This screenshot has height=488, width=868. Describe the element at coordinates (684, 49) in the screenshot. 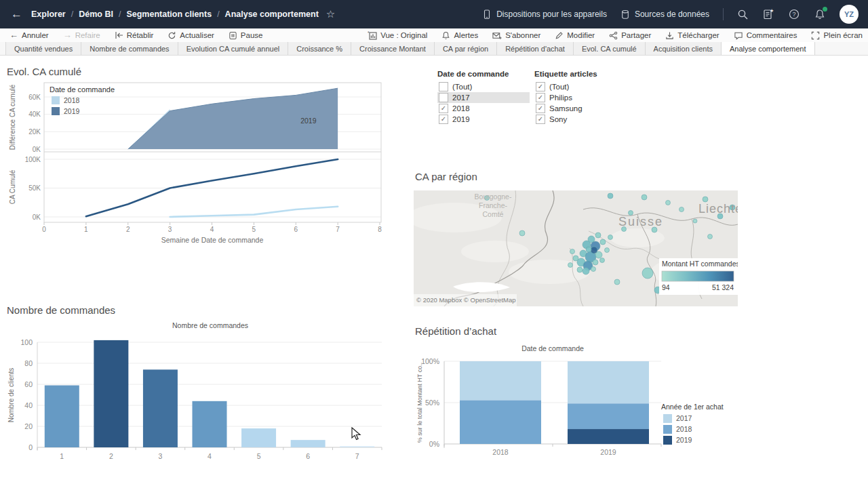

I see `tab-acquisition-clients: Acquisition clients` at that location.